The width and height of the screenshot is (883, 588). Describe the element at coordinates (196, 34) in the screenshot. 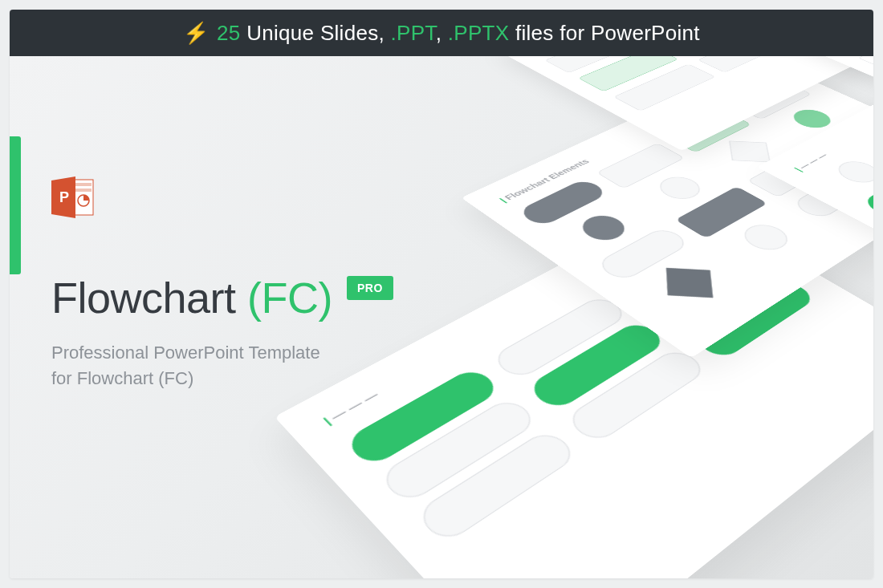

I see `lightning-icon: ⚡` at that location.